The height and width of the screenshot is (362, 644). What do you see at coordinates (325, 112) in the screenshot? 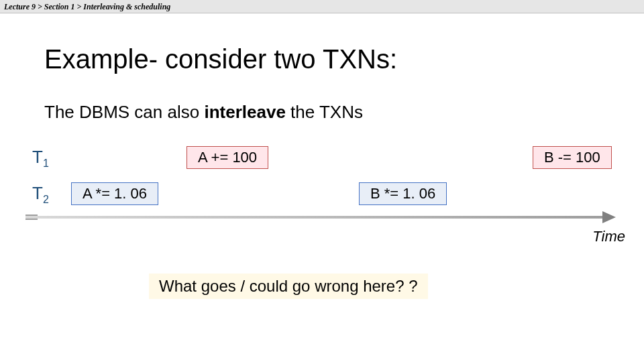
I see `subtitle-post: the TXNs` at bounding box center [325, 112].